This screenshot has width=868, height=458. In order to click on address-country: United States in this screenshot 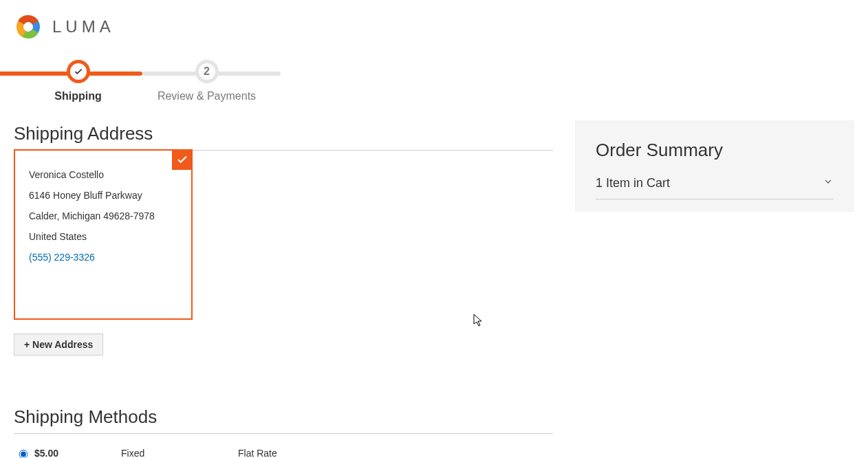, I will do `click(103, 237)`.